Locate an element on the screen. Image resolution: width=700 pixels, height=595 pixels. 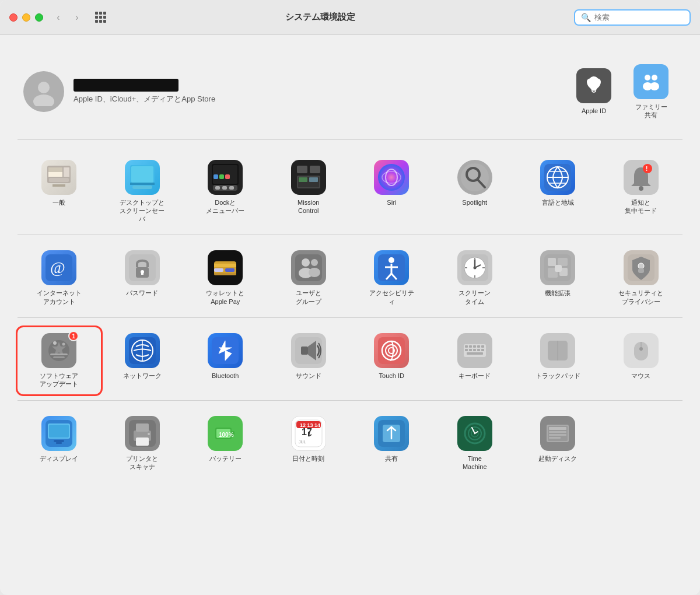
extensions-item: 機能拡張 is located at coordinates (558, 278).